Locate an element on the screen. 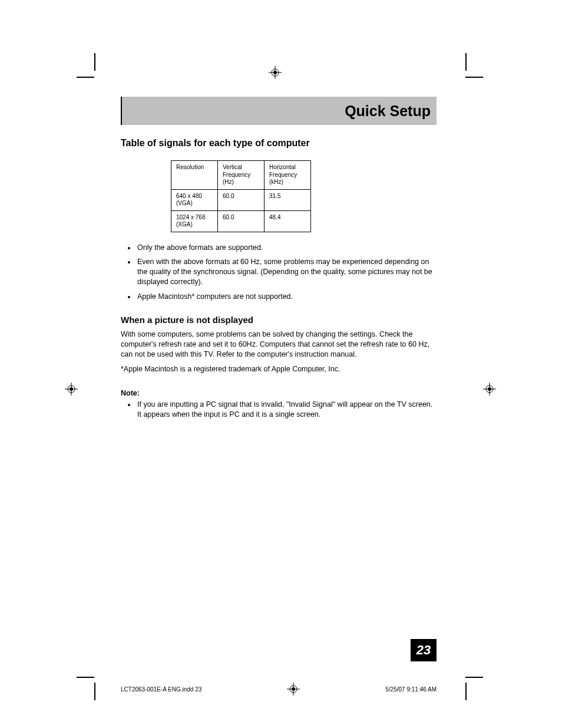  section-header-band: Quick Setup is located at coordinates (279, 111).